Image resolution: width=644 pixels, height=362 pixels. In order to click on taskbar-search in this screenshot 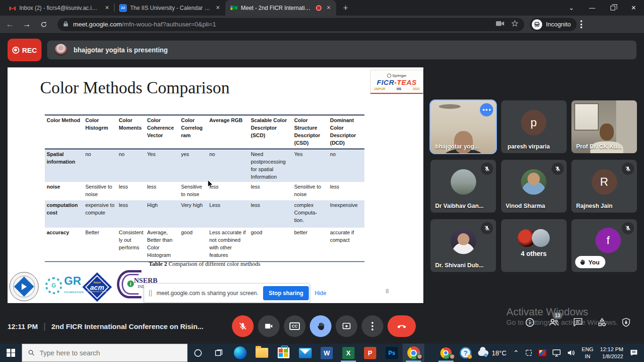, I will do `click(105, 353)`.